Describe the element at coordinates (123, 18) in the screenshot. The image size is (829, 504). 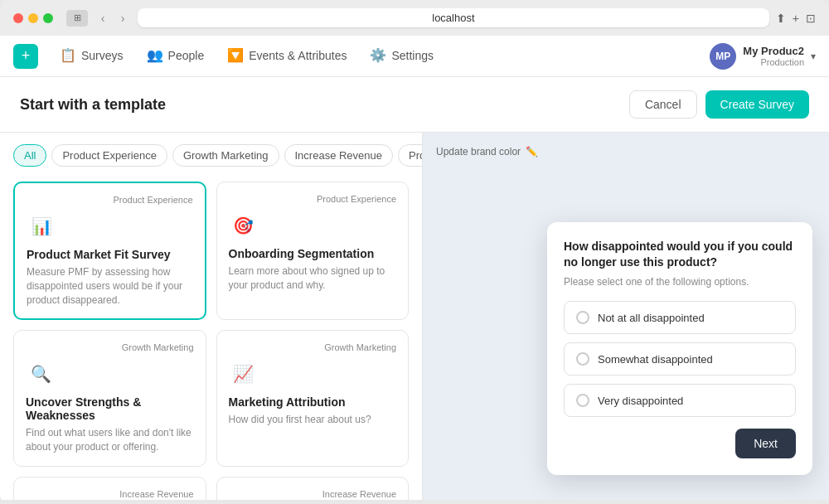
I see `forward-button: ›` at that location.